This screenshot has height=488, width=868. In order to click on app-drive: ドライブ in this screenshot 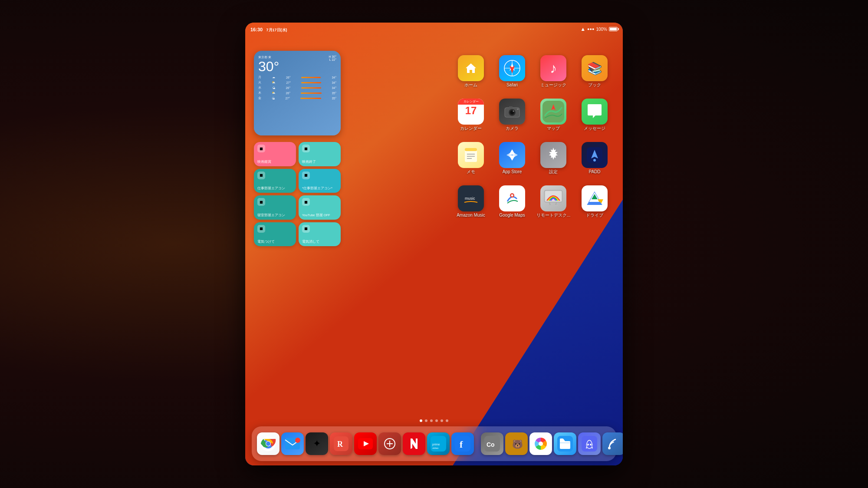, I will do `click(595, 201)`.